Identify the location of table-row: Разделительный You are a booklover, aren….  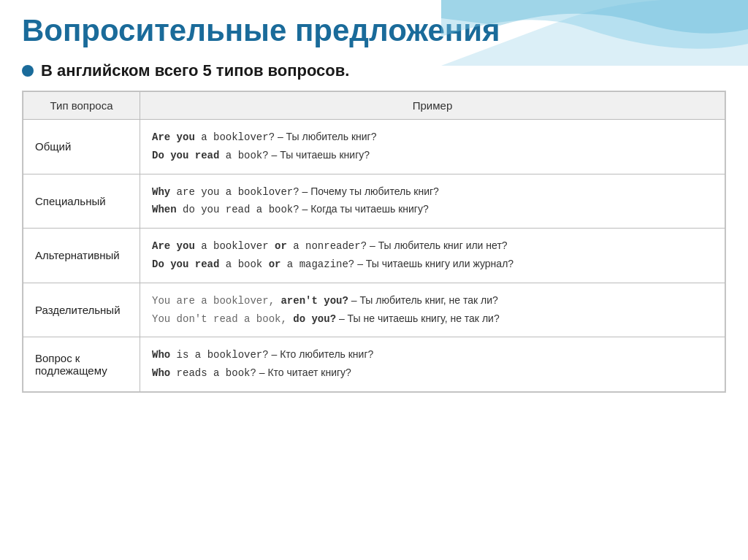
(374, 310).